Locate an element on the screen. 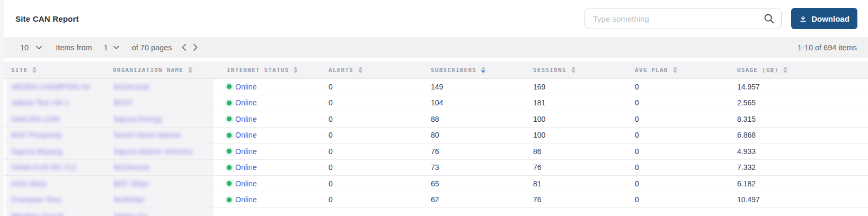  table-row: Valeria Test VM 2BGSTOnline010418102.565 is located at coordinates (436, 104).